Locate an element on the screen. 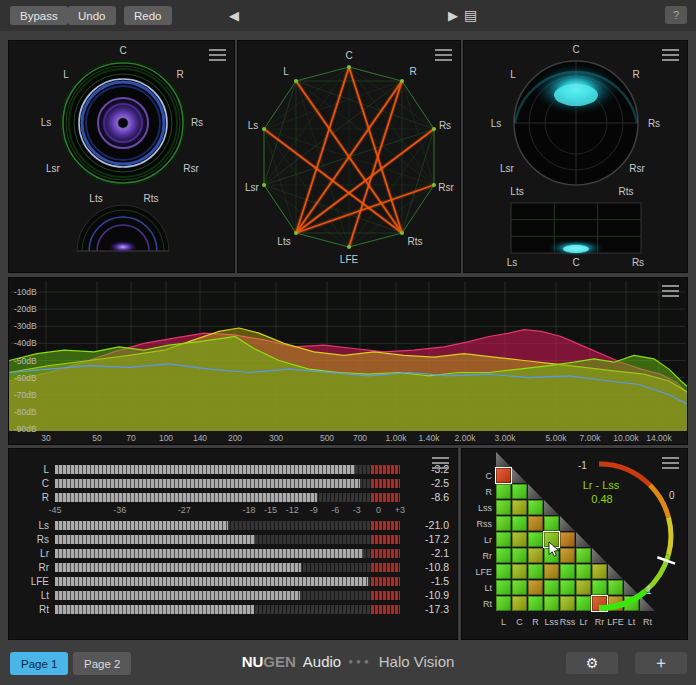 The image size is (696, 685). next-preset-icon: ▶ is located at coordinates (453, 16).